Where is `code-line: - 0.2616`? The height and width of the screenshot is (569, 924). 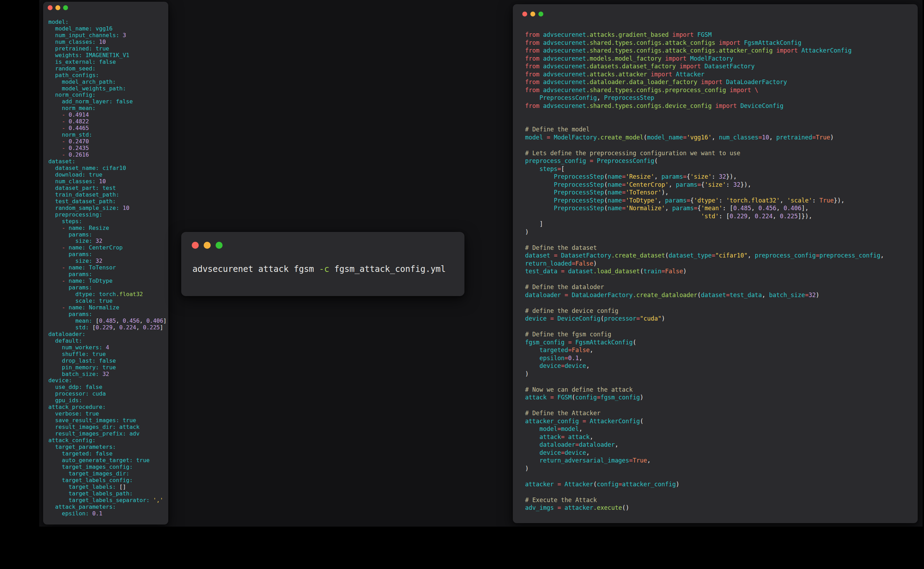 code-line: - 0.2616 is located at coordinates (108, 155).